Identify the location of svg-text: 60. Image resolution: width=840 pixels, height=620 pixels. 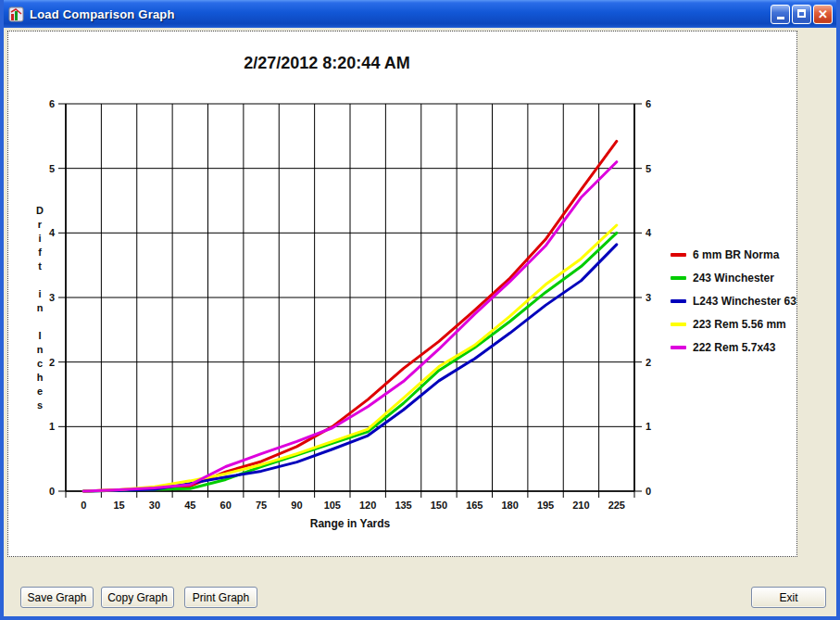
(226, 505).